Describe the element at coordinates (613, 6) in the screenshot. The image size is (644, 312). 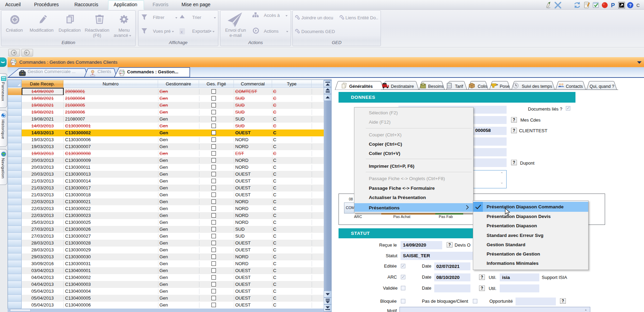
I see `svg-text: P` at that location.